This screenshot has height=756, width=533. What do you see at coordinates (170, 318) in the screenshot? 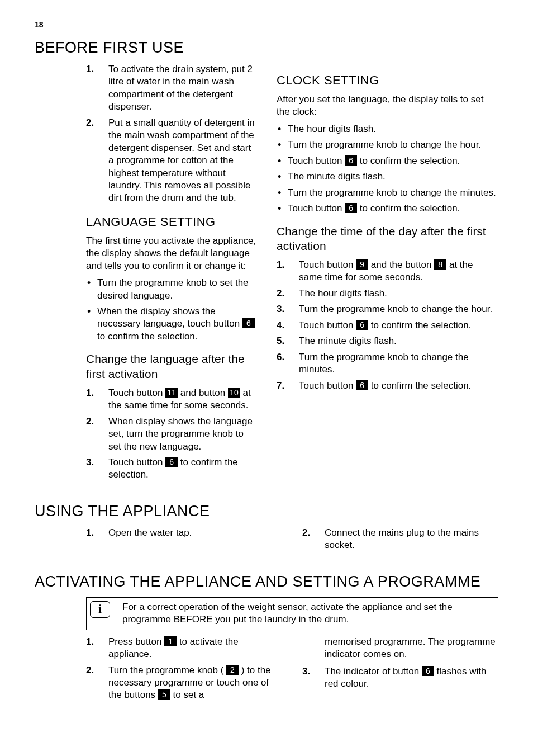
I see `text: When the display shows the necessary lan…` at bounding box center [170, 318].